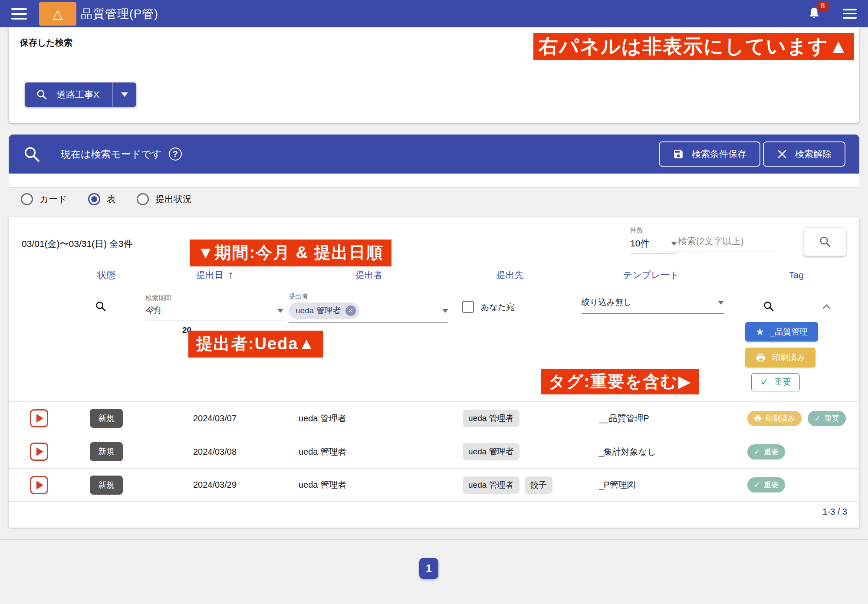 This screenshot has width=868, height=604. What do you see at coordinates (434, 14) in the screenshot?
I see `app-header: △ 品質管理(P管) 8` at bounding box center [434, 14].